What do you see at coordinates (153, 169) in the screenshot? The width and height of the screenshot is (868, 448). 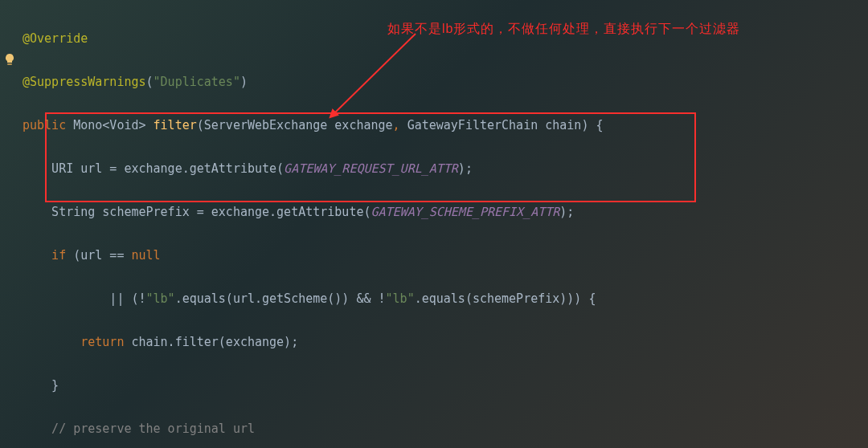 I see `text: URI url = exchange.getAttribute(` at bounding box center [153, 169].